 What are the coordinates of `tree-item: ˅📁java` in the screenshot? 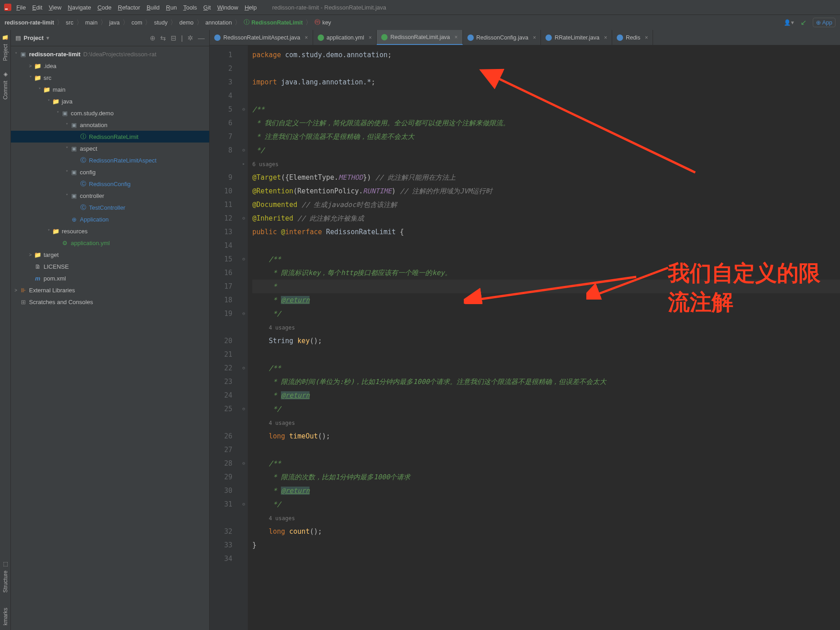 It's located at (110, 101).